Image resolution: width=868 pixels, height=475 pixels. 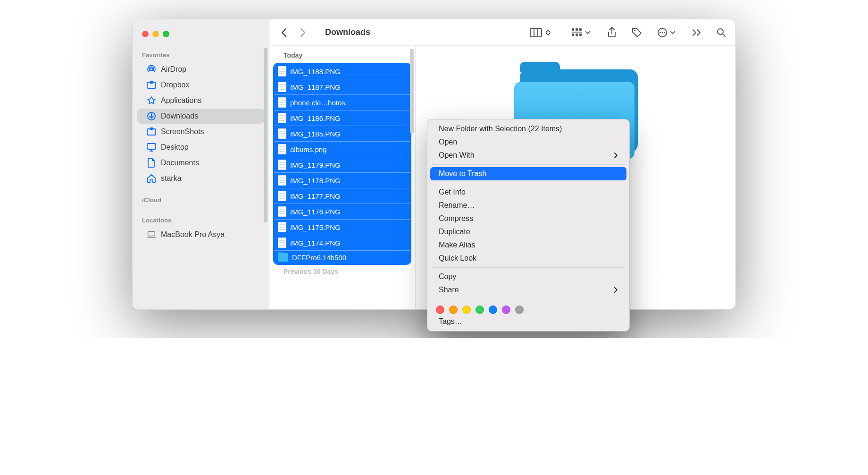 What do you see at coordinates (412, 91) in the screenshot?
I see `column-scrollbar` at bounding box center [412, 91].